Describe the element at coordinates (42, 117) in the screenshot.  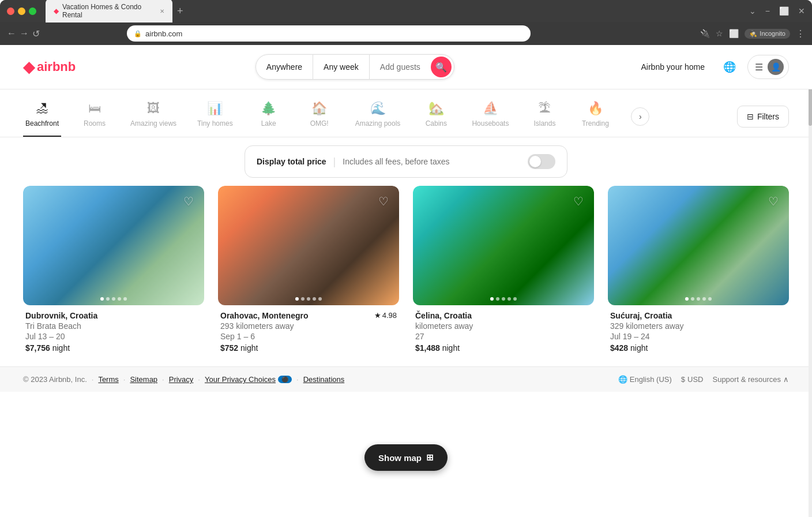
I see `category-beachfront: 🏖 Beachfront` at that location.